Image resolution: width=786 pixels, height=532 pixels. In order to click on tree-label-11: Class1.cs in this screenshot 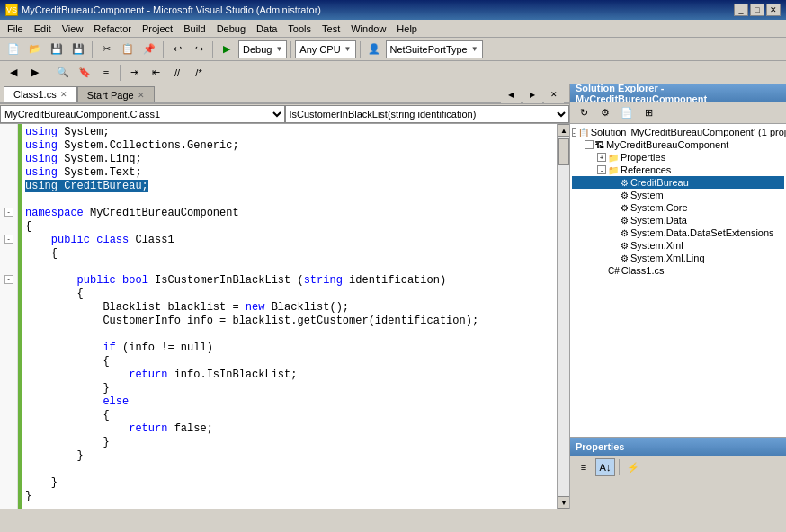, I will do `click(643, 270)`.